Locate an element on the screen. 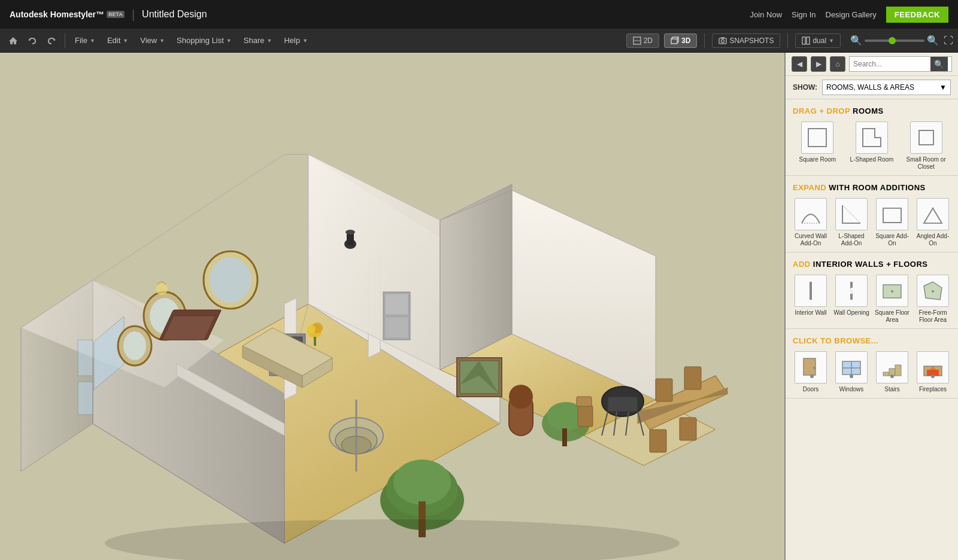  doors-label: Doors is located at coordinates (811, 389).